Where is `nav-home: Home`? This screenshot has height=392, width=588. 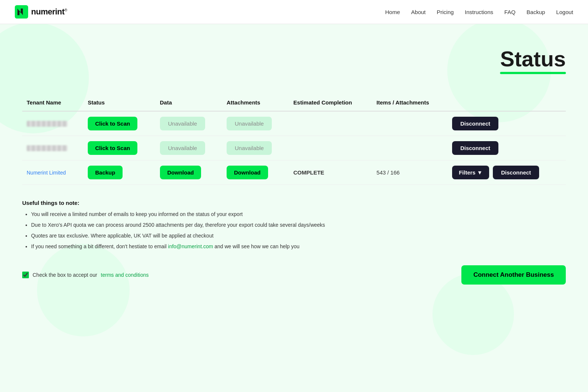 nav-home: Home is located at coordinates (392, 12).